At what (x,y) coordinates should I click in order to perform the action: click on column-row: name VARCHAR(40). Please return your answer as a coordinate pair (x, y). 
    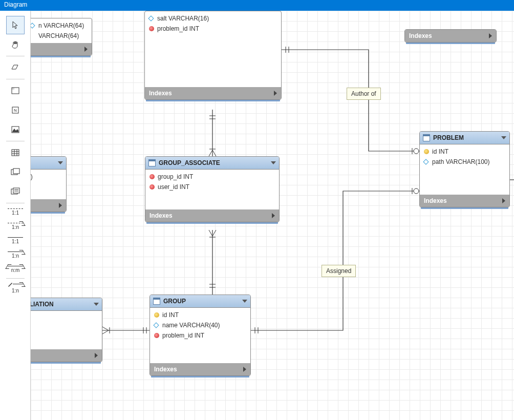
    Looking at the image, I should click on (200, 325).